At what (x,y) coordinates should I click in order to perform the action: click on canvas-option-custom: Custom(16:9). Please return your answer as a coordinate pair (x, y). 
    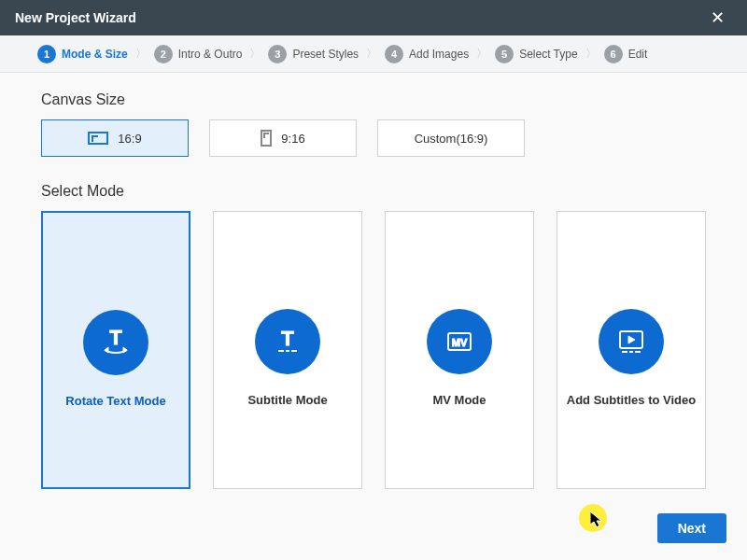
    Looking at the image, I should click on (451, 138).